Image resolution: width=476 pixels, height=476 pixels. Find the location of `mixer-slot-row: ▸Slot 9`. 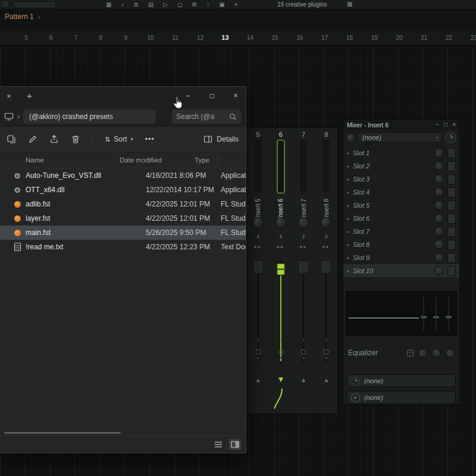

mixer-slot-row: ▸Slot 9 is located at coordinates (401, 258).